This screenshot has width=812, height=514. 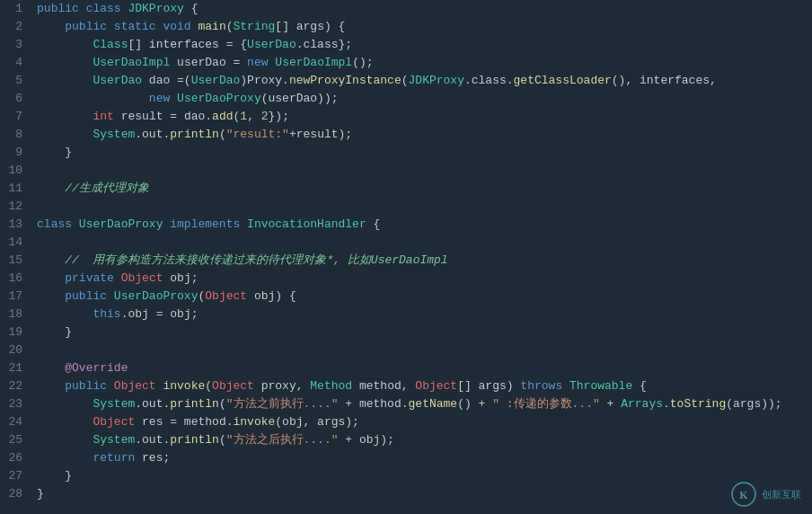 What do you see at coordinates (16, 153) in the screenshot?
I see `line-number: 9` at bounding box center [16, 153].